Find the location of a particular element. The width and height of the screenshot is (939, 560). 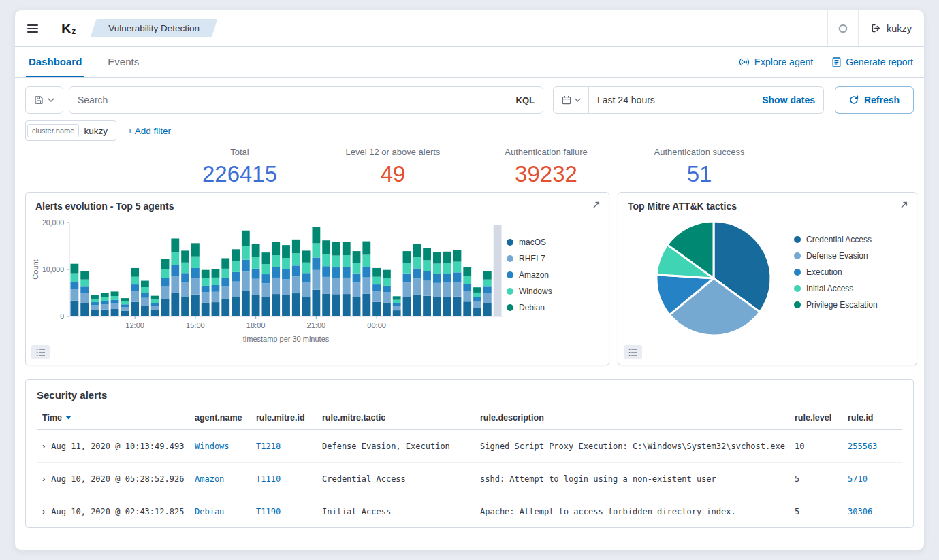

saved-query-button is located at coordinates (44, 100).